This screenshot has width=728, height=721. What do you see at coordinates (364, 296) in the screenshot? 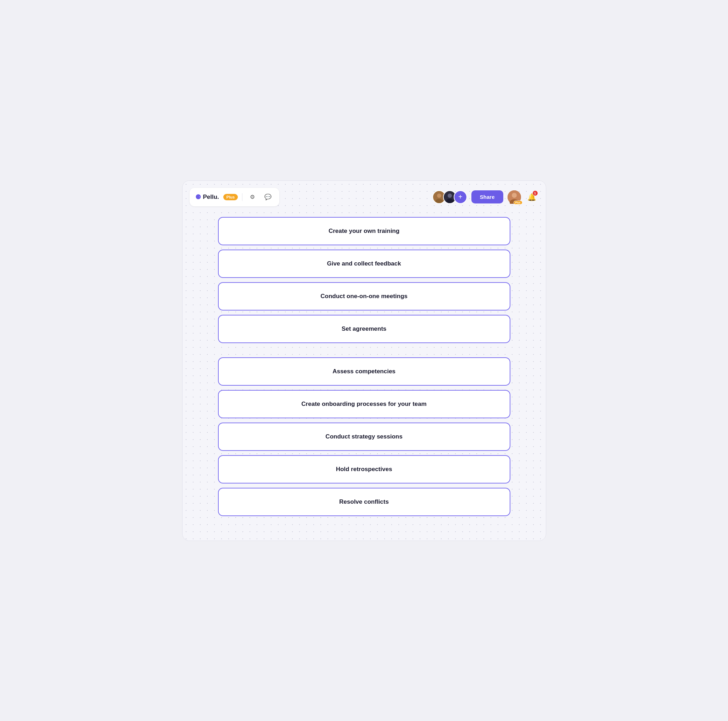
I see `card-one-on-one: Conduct one-on-one meetings` at bounding box center [364, 296].